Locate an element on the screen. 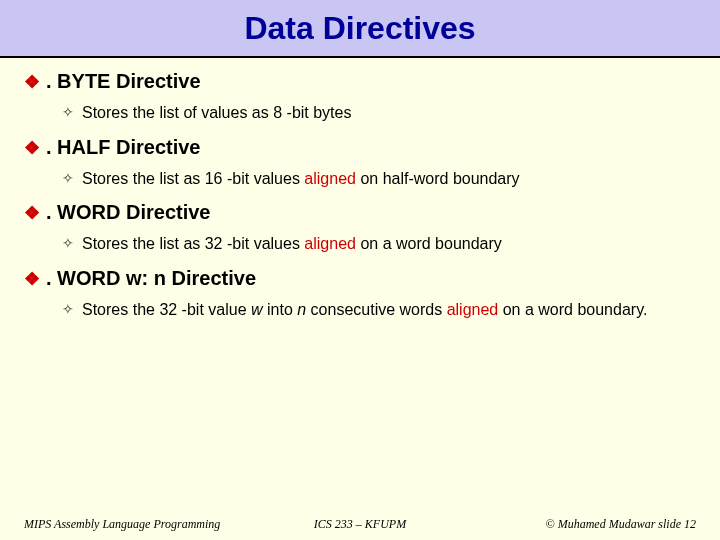 The image size is (720, 540). title-bar: Data Directives is located at coordinates (360, 29).